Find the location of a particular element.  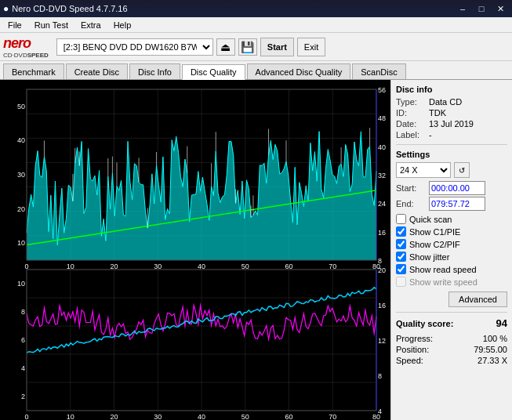

show-write-label: Show write speed is located at coordinates (444, 282).